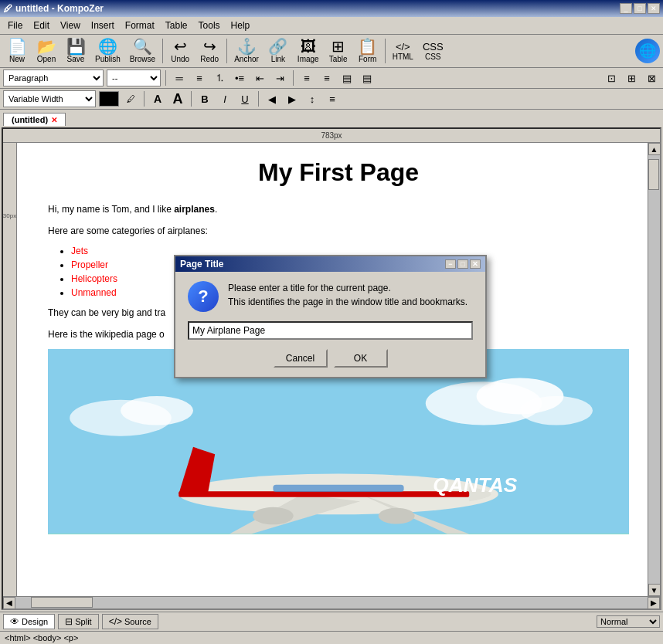 This screenshot has height=644, width=663. What do you see at coordinates (463, 264) in the screenshot?
I see `dialog-controls: − □ ✕` at bounding box center [463, 264].